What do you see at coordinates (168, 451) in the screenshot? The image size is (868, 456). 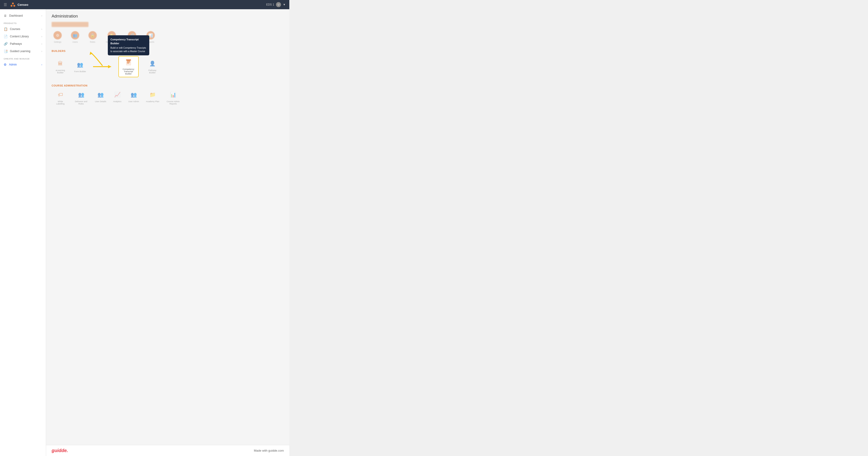 I see `footer: guidde. Made with guidde.com` at bounding box center [168, 451].